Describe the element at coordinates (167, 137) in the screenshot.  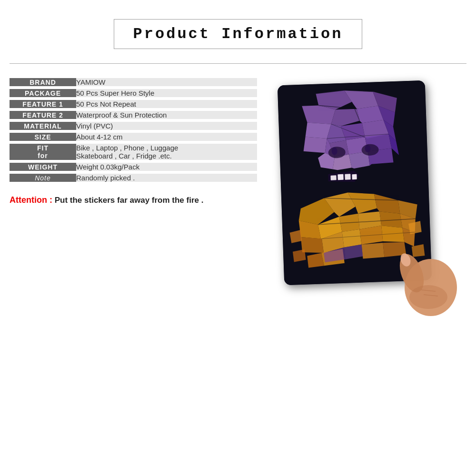
I see `table-value-5: About 4-12 cm` at that location.